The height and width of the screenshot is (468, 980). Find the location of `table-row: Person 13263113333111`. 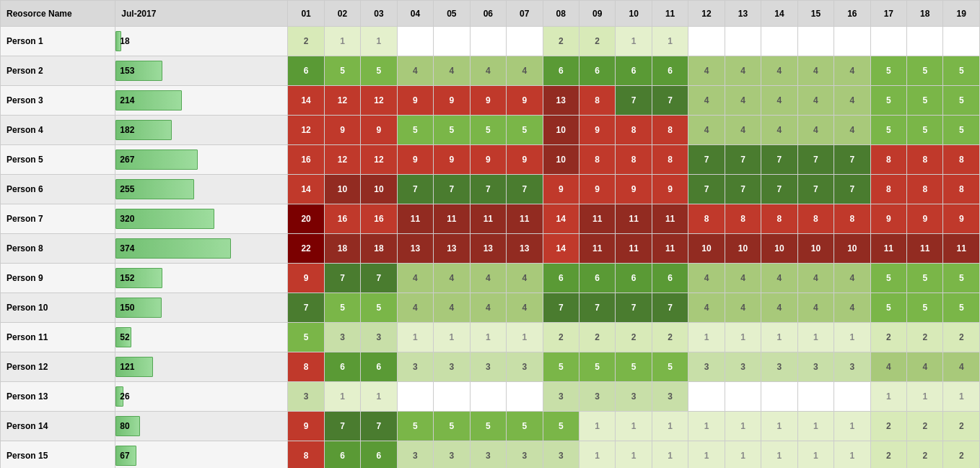

table-row: Person 13263113333111 is located at coordinates (491, 397).